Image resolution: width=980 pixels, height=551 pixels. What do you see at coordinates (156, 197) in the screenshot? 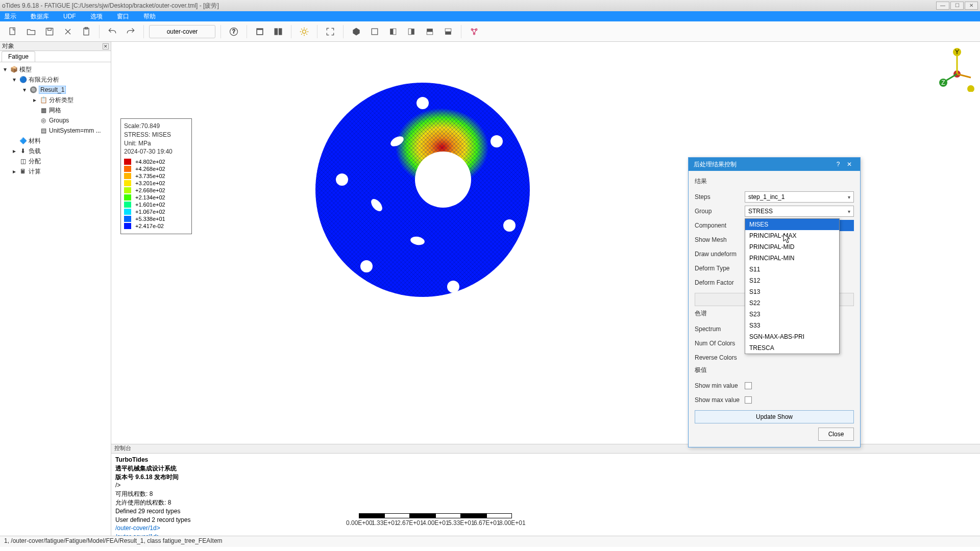
I see `legend-row: +2.134e+02` at bounding box center [156, 197].